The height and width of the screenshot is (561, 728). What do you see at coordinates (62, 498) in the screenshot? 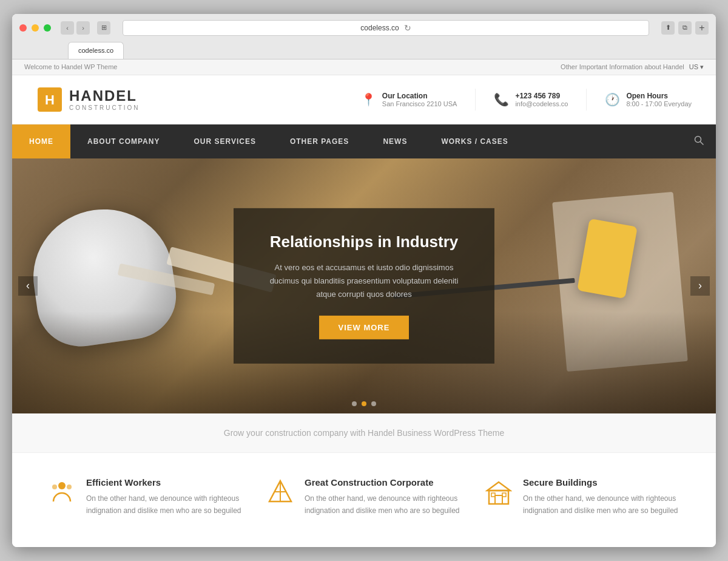
I see `workers-icon` at bounding box center [62, 498].